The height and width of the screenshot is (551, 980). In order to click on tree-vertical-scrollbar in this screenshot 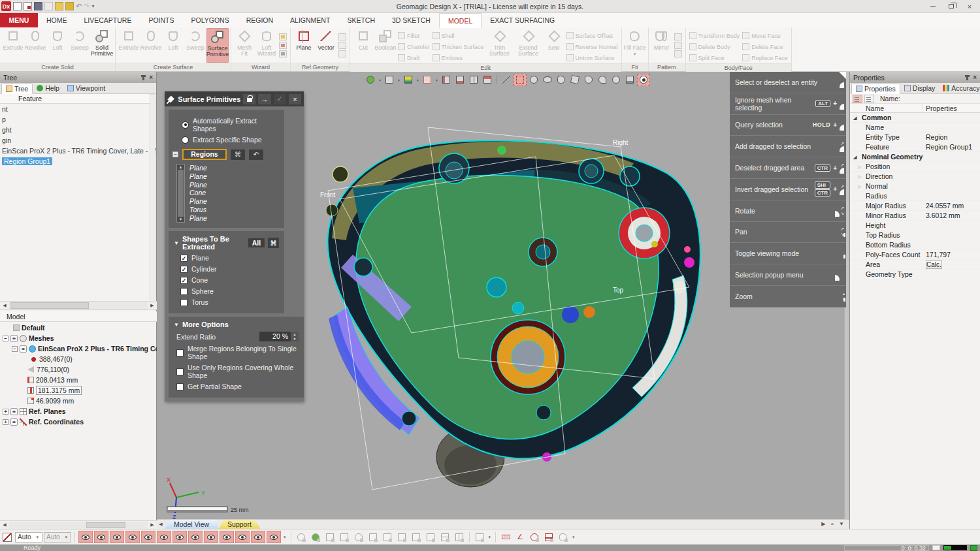, I will do `click(153, 197)`.